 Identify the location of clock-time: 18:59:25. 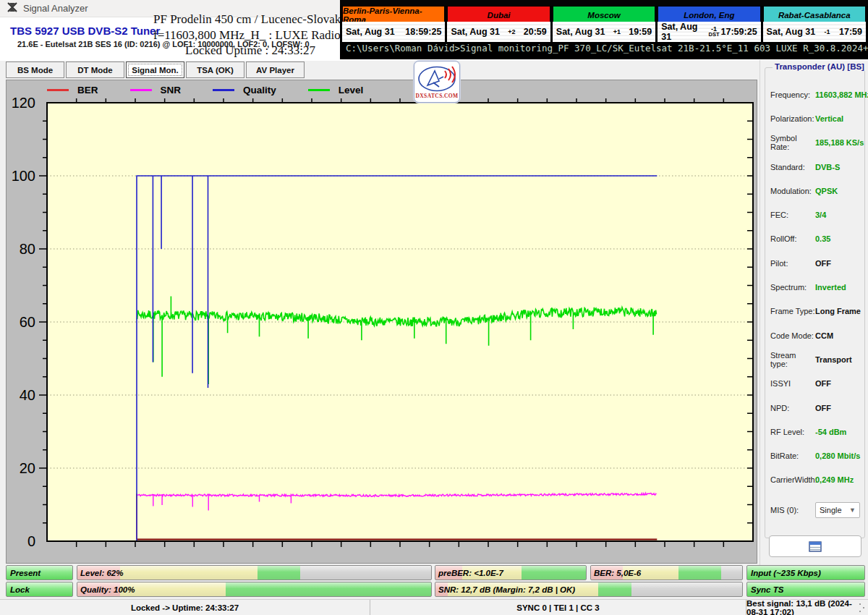
(423, 32).